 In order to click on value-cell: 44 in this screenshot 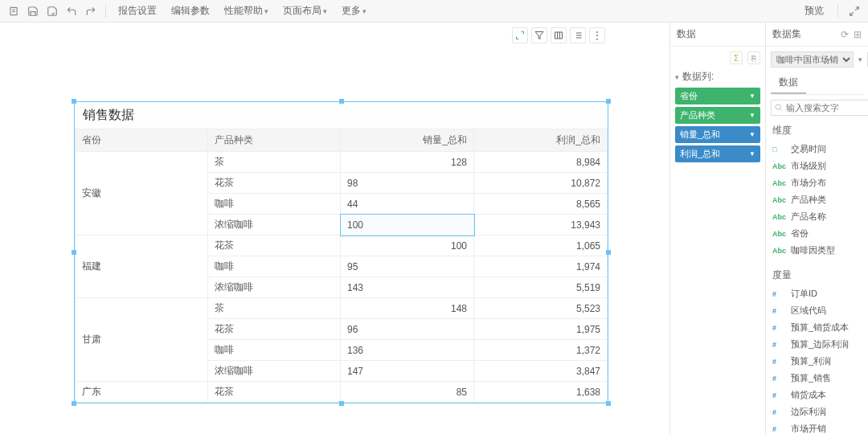, I will do `click(407, 204)`.